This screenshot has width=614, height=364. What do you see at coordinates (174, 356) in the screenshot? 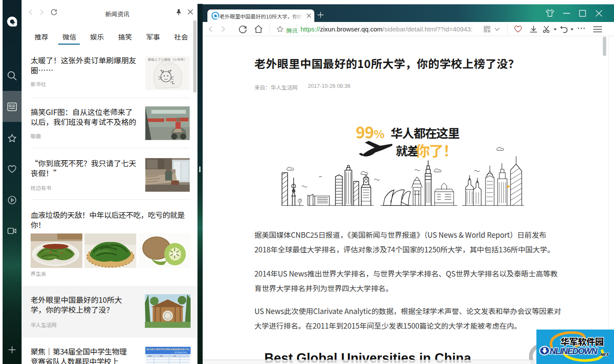
I see `svg-text: 人数` at bounding box center [174, 356].